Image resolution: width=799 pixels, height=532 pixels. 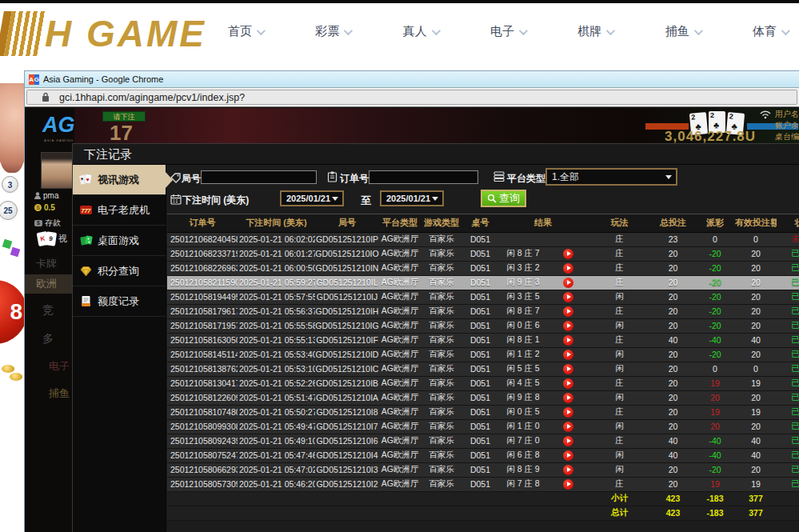 What do you see at coordinates (483, 326) in the screenshot?
I see `table-row: 2501210581719572025-01-21 05:55:58GD0512…` at bounding box center [483, 326].